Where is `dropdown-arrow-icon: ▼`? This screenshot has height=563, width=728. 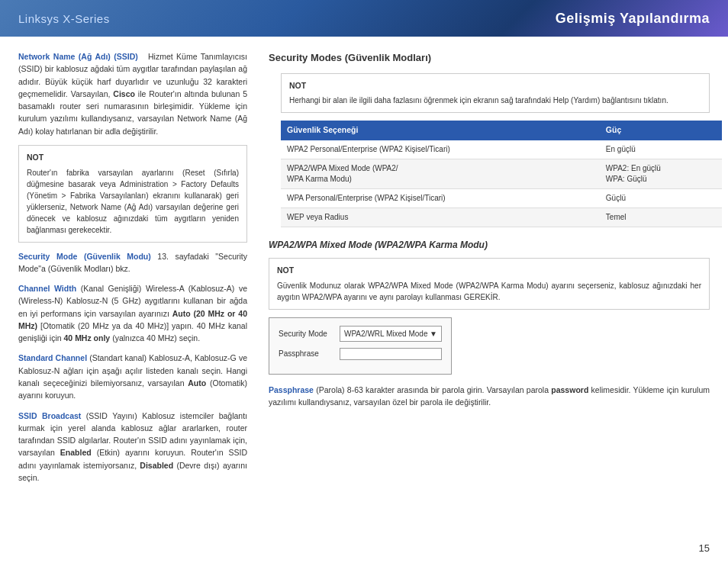
dropdown-arrow-icon: ▼ is located at coordinates (433, 334).